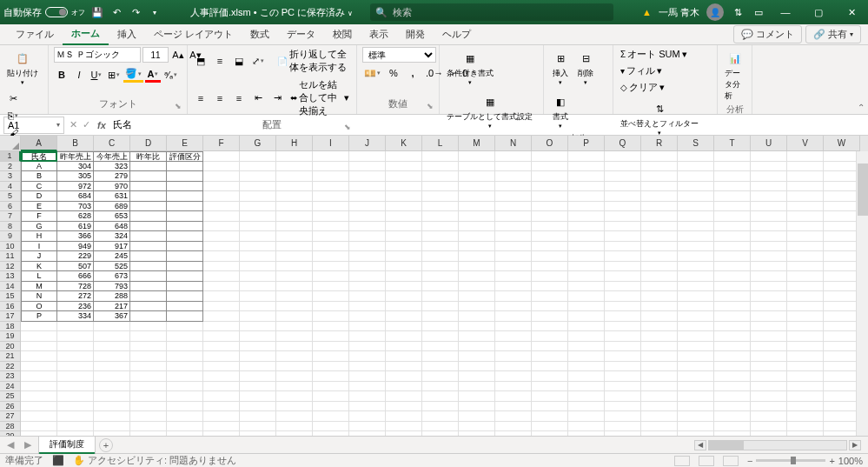 Image resolution: width=868 pixels, height=467 pixels. What do you see at coordinates (76, 227) in the screenshot?
I see `cell: 619` at bounding box center [76, 227].